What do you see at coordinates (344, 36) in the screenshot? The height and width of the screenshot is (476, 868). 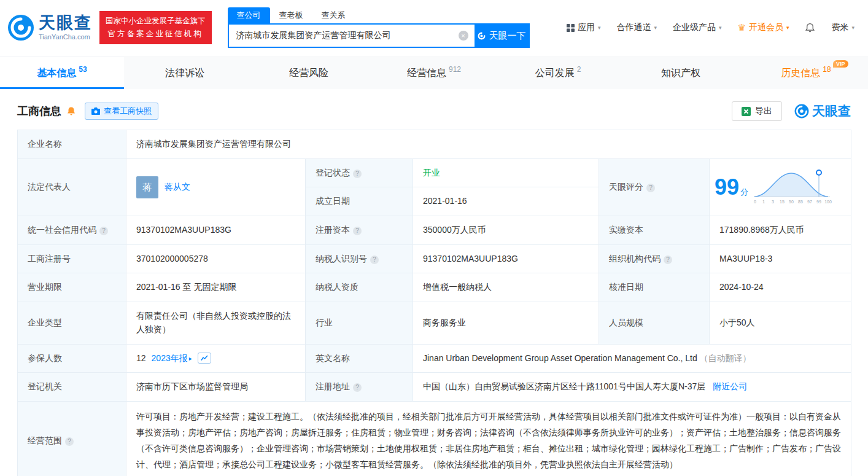 I see `search-input` at bounding box center [344, 36].